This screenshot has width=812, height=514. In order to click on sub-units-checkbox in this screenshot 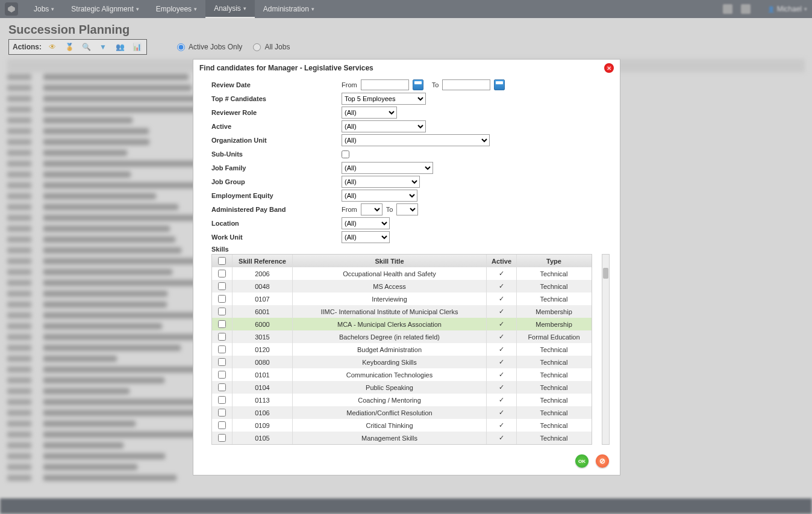, I will do `click(346, 154)`.